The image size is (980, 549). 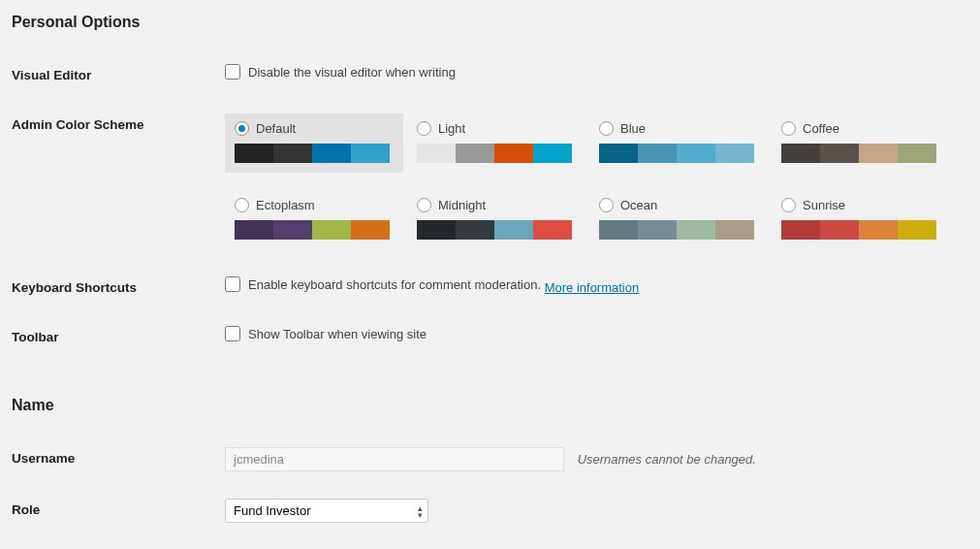 I want to click on toolbar-label: Toolbar, so click(x=118, y=338).